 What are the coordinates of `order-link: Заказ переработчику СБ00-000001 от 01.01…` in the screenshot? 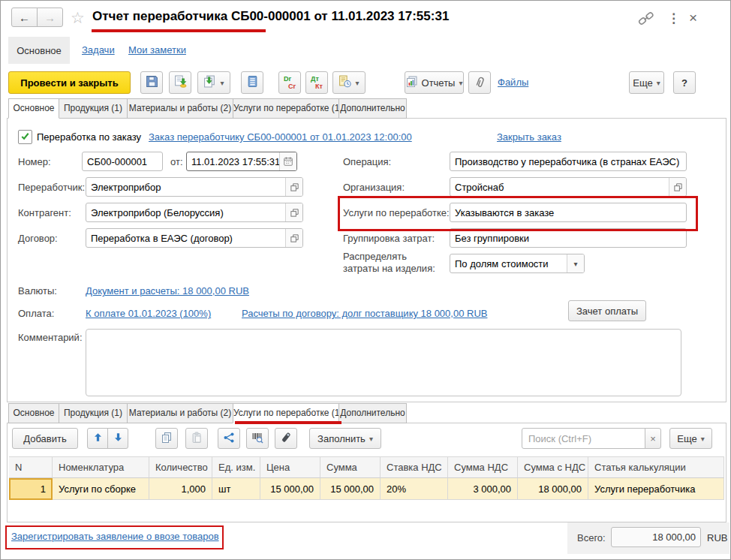 It's located at (281, 137).